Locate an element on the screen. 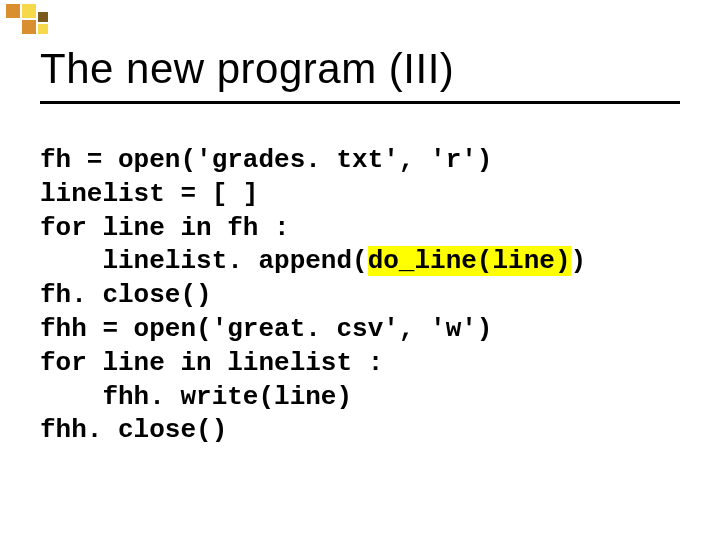 This screenshot has width=720, height=540. code-line-9: fhh. close() is located at coordinates (134, 430).